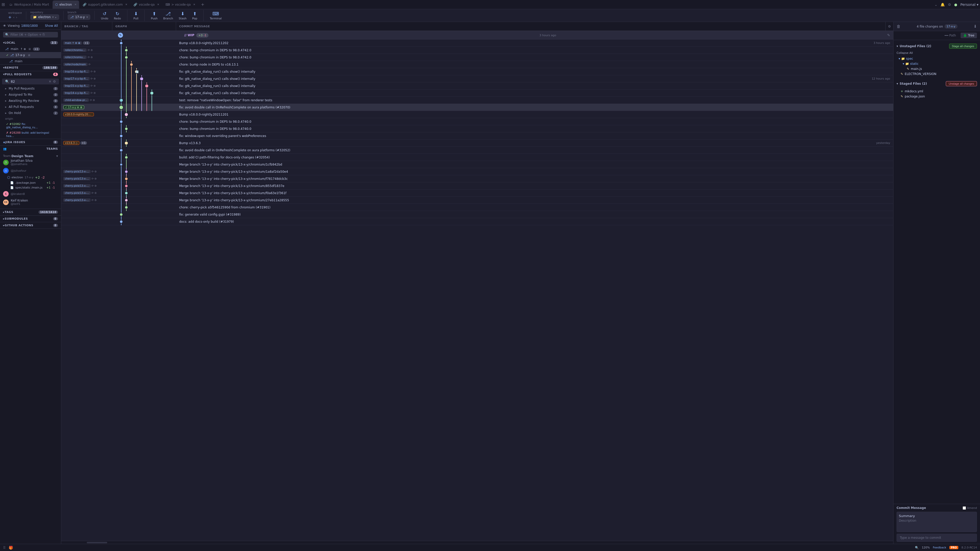 This screenshot has height=551, width=980. I want to click on commit-row-v13-bump: v13.6.3 ◇ +1 Bump v13.6.3 yesterday, so click(477, 143).